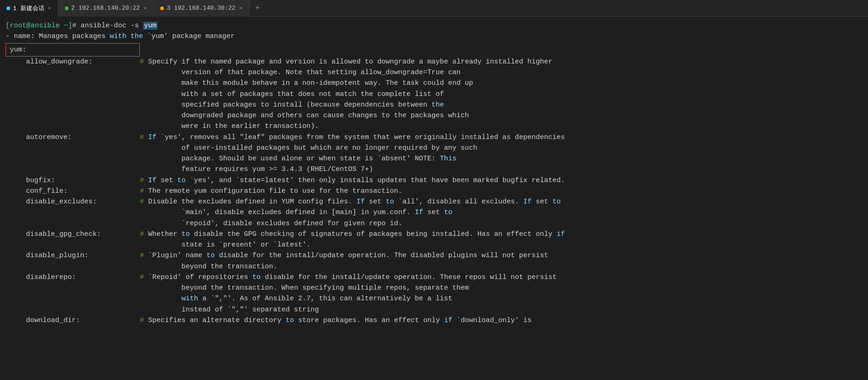 This screenshot has height=380, width=868. What do you see at coordinates (73, 50) in the screenshot?
I see `yum-header: yum:` at bounding box center [73, 50].